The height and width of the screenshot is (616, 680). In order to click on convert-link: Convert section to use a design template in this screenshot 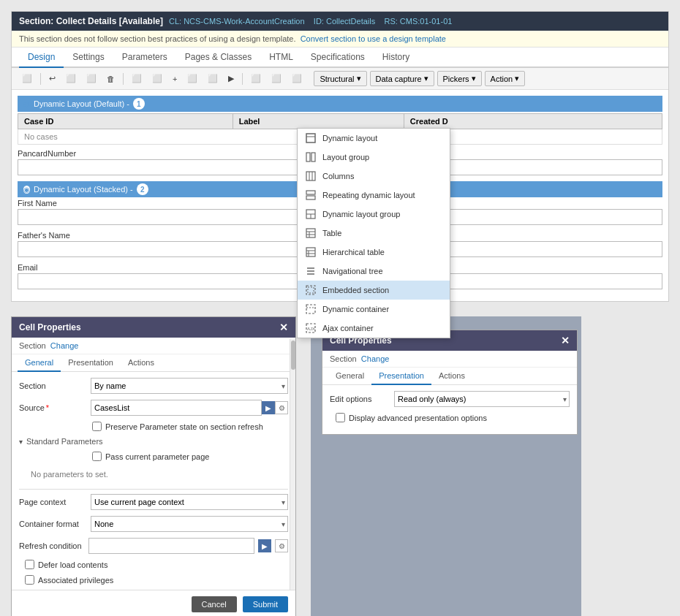, I will do `click(373, 39)`.